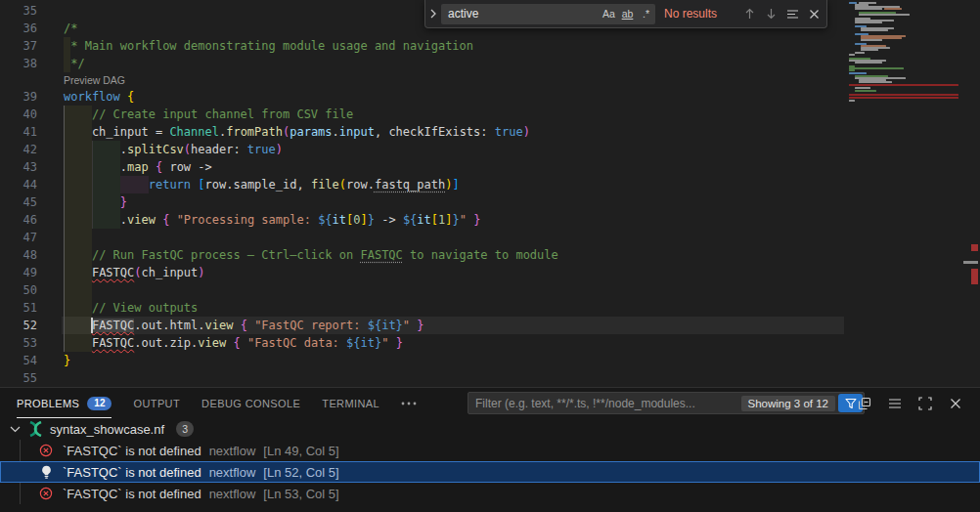  What do you see at coordinates (972, 193) in the screenshot?
I see `overview-ruler` at bounding box center [972, 193].